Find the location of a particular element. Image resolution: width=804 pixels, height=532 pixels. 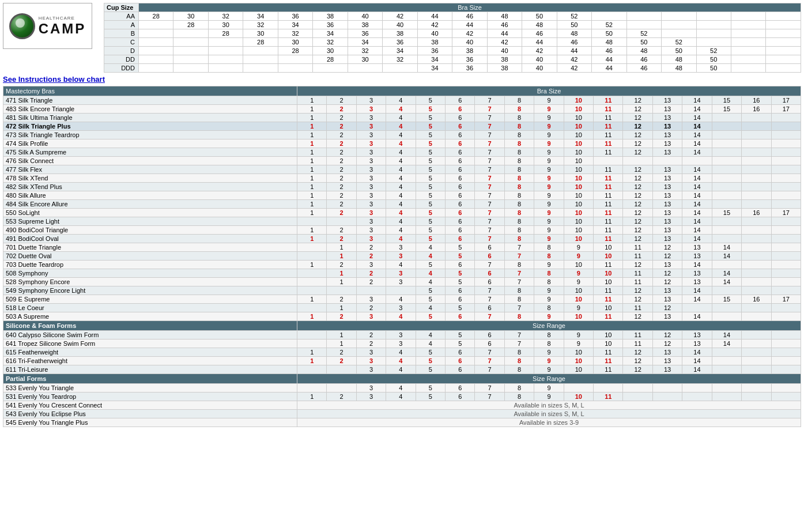

product-name: 477 Silk Flex is located at coordinates (150, 169).